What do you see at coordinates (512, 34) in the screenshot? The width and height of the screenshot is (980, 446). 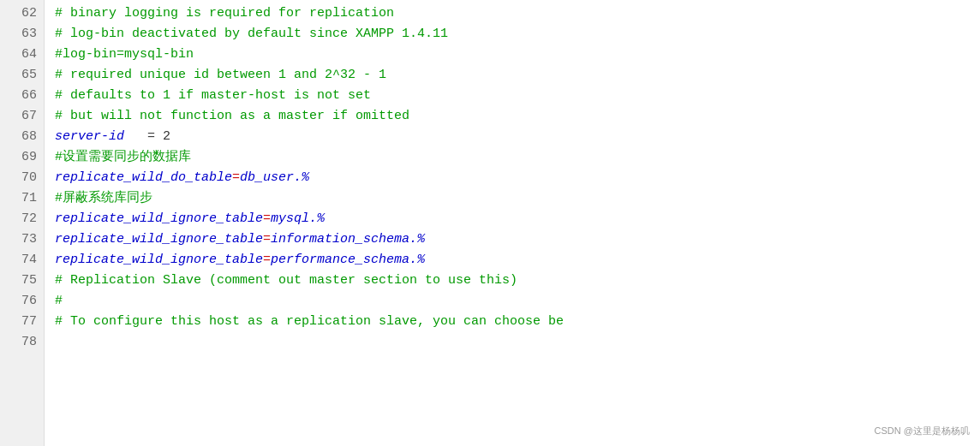 I see `code-line: # log-bin deactivated by default since X…` at bounding box center [512, 34].